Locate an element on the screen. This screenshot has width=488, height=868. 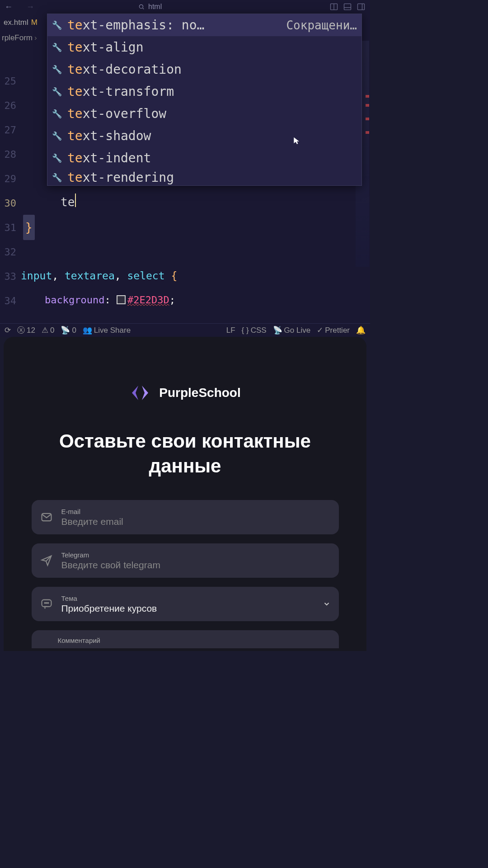
line-number: 28 is located at coordinates (8, 155).